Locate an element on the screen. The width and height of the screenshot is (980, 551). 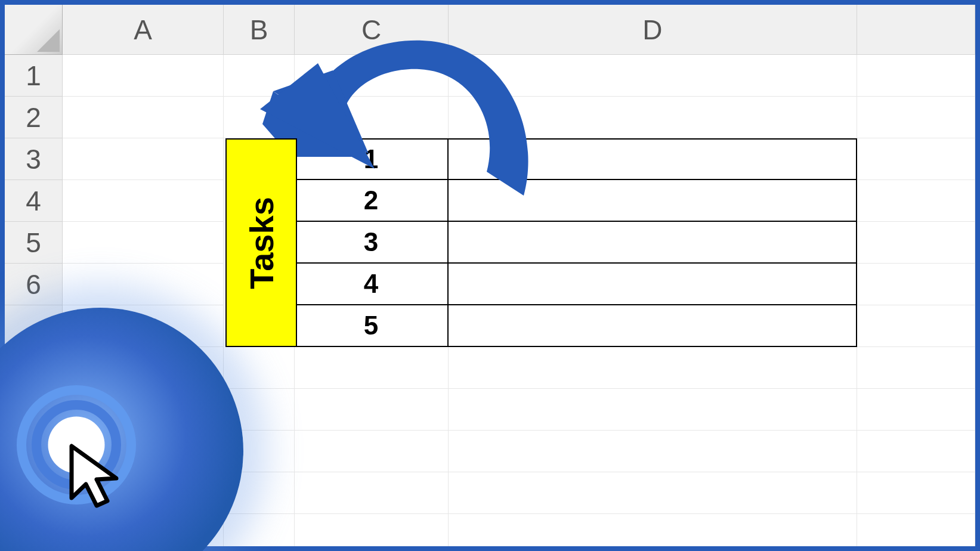
row-header-3: 3 is located at coordinates (33, 159).